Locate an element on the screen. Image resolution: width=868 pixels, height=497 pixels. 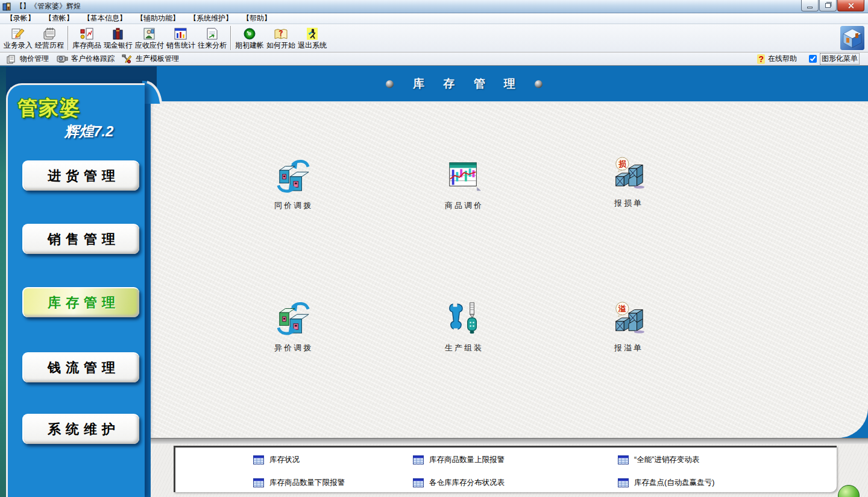
how-to-start-icon: ? is located at coordinates (281, 34).